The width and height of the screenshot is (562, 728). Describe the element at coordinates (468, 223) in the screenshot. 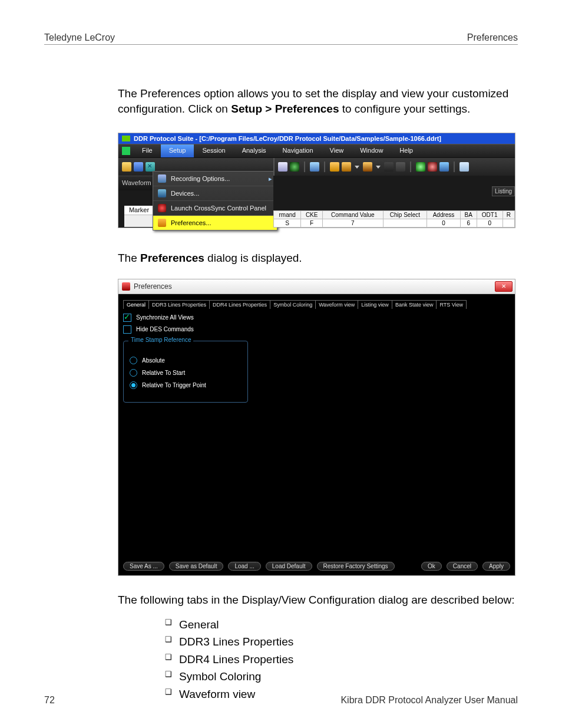

I see `table-cell: 6` at that location.